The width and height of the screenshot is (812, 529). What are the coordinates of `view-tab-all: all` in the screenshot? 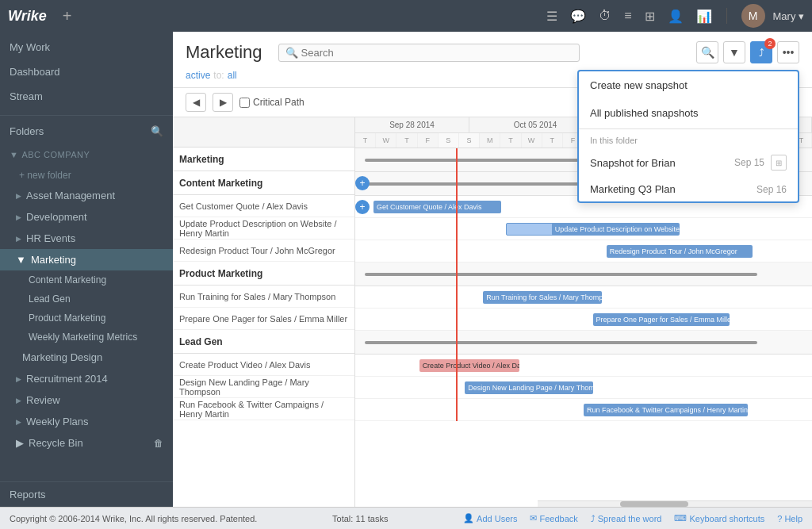 It's located at (232, 75).